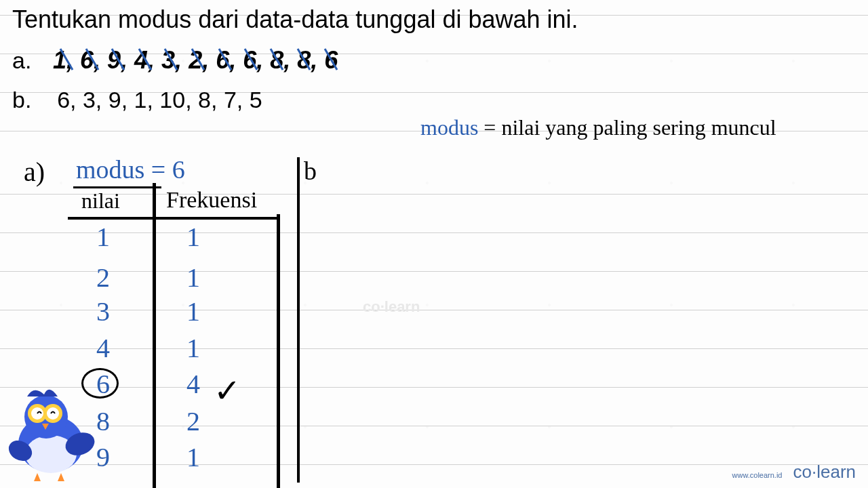  I want to click on mascot-bird-icon, so click(51, 430).